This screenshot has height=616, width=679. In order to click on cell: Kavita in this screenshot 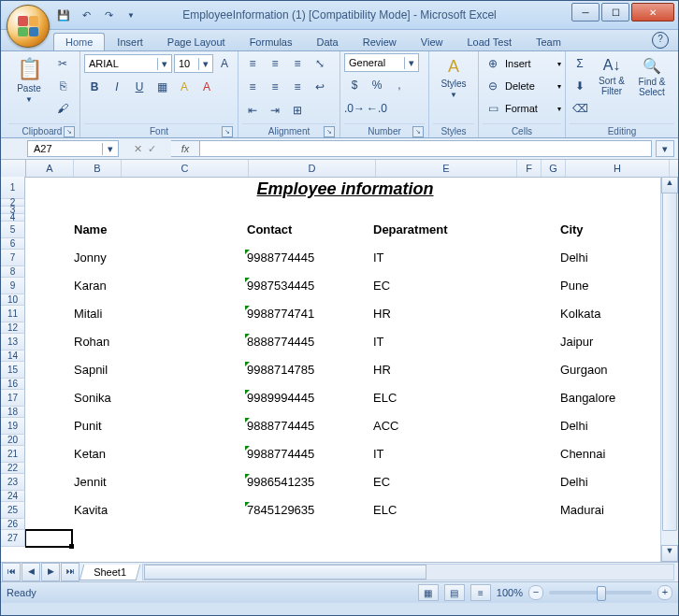, I will do `click(91, 510)`.